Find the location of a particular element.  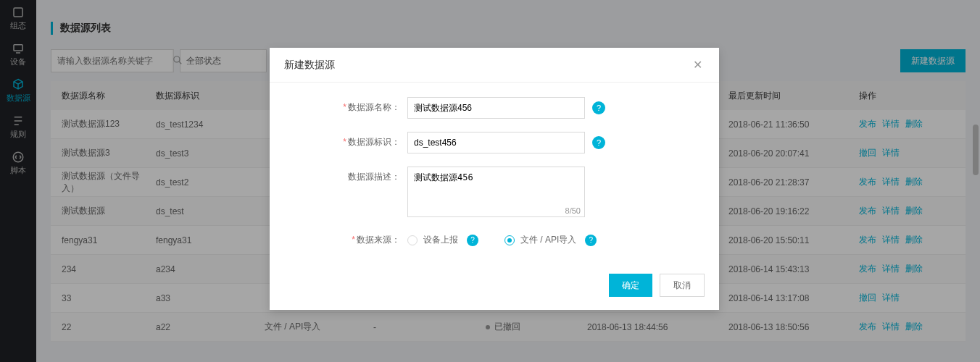

form-row-ident: *数据源标识： ? is located at coordinates (480, 143).